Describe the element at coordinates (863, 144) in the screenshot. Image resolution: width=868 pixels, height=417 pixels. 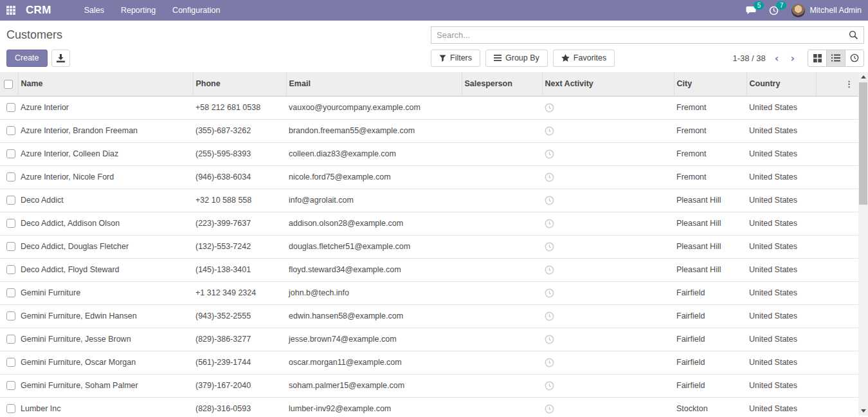
I see `scrollbar-thumb` at that location.